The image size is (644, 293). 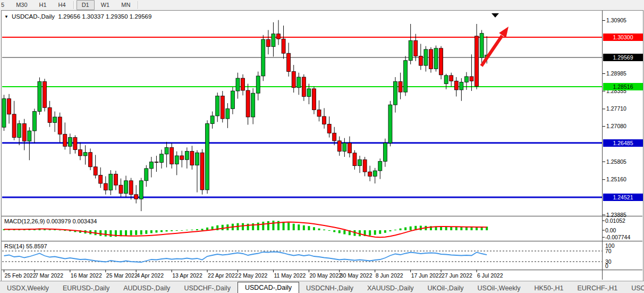 What do you see at coordinates (446, 288) in the screenshot?
I see `symbol-tab-ukoil-daily: UKOil-,Daily` at bounding box center [446, 288].